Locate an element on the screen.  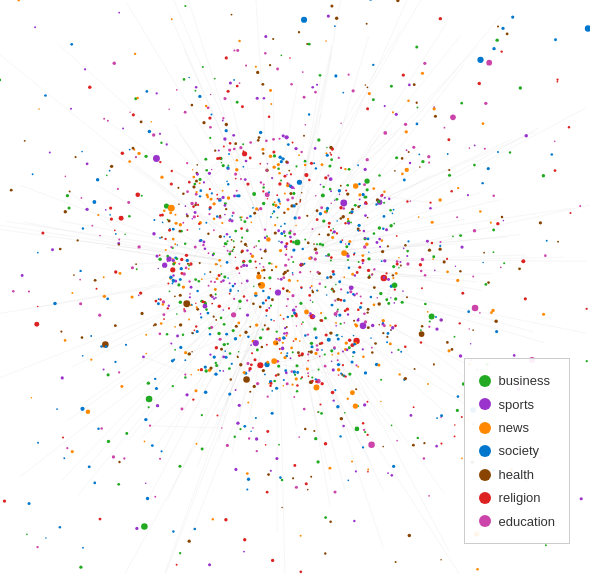
legend-dot-news is located at coordinates (485, 428).